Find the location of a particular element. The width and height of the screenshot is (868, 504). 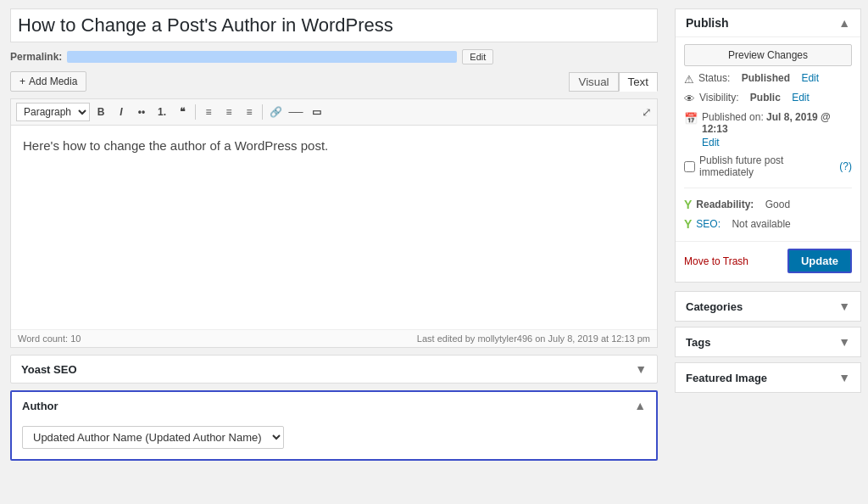

post-content-text: Here's how to change the author of a Wor… is located at coordinates (175, 146).